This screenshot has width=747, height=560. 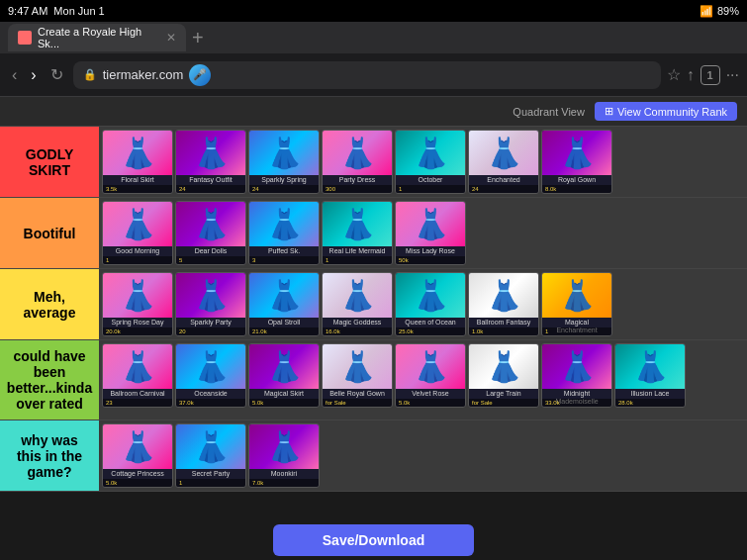 What do you see at coordinates (423, 380) in the screenshot?
I see `tier-items-couldhave: 👗Ballroom Carnival23👗Oceanside37.0k👗Magi…` at bounding box center [423, 380].